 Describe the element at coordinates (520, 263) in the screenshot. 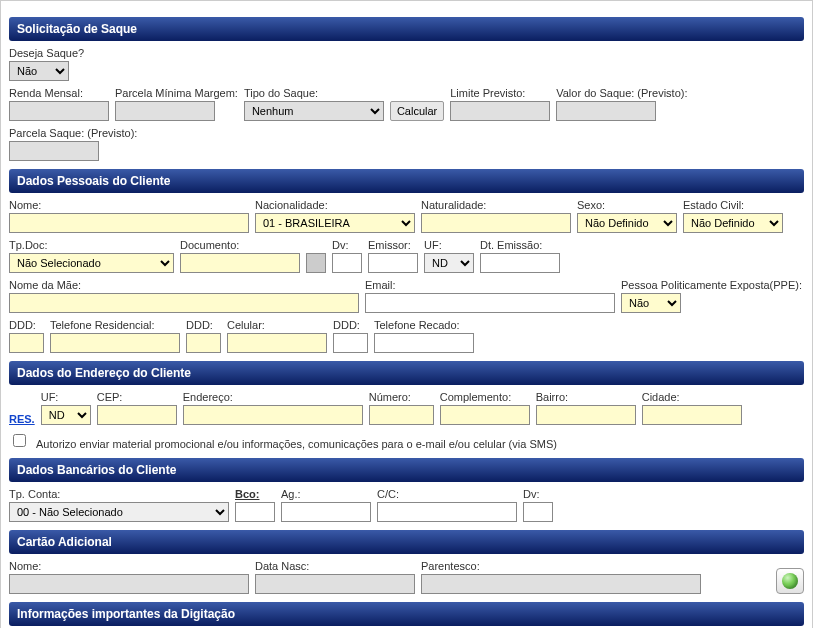

I see `dtemissao-input` at that location.